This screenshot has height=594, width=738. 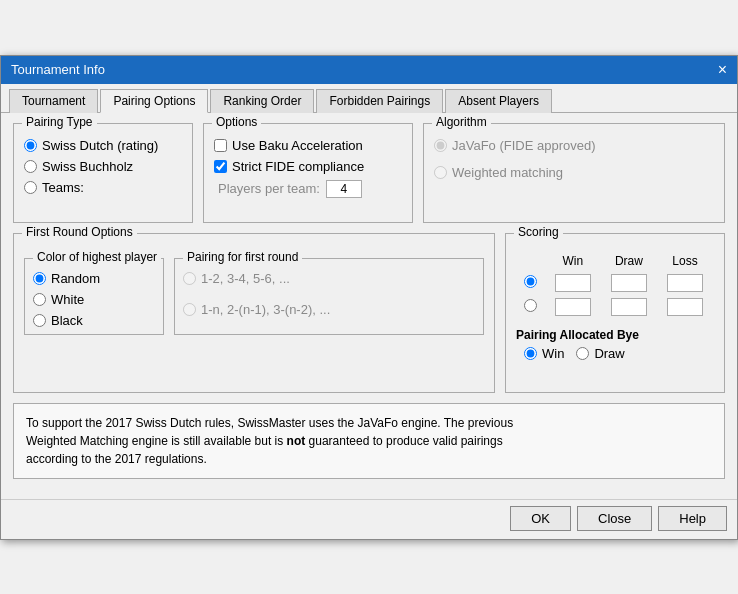 I want to click on scoring-row1-win: 1, so click(x=573, y=283).